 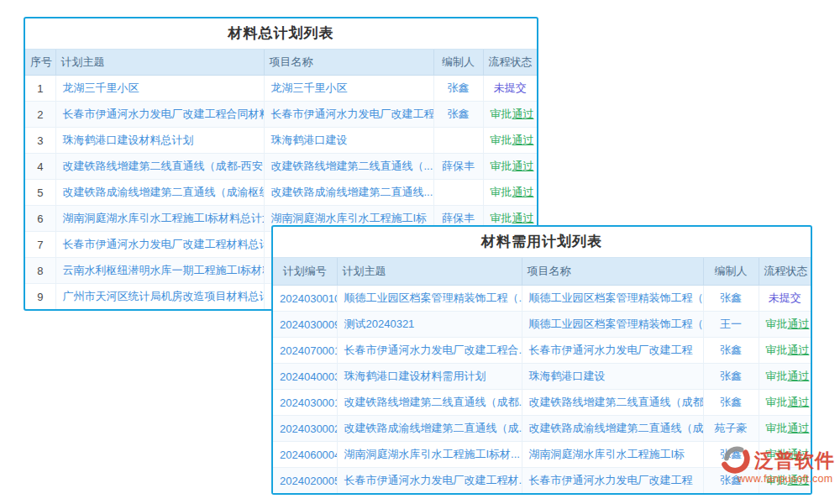 What do you see at coordinates (429, 428) in the screenshot?
I see `cell-subject: 改建铁路成渝线增建第二直通线（成...` at bounding box center [429, 428].